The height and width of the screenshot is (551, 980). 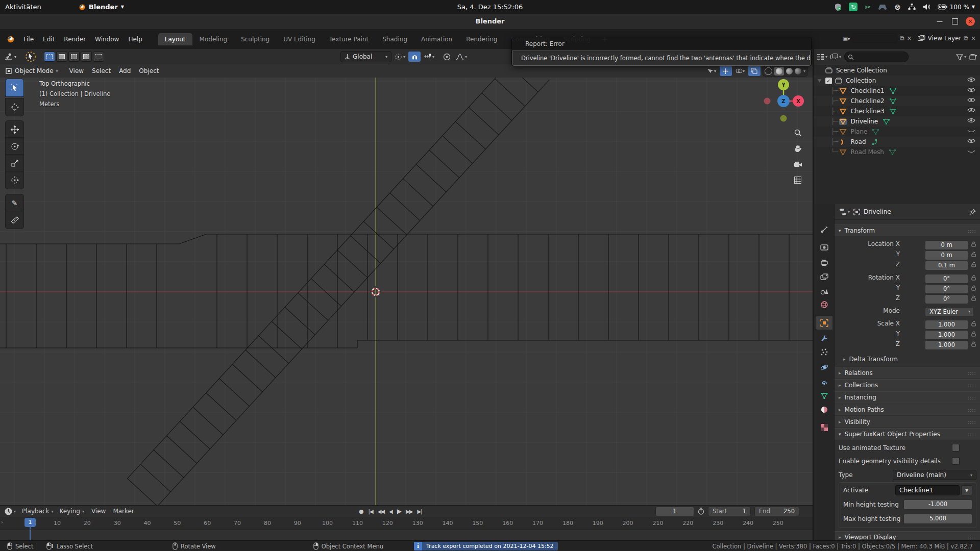 I want to click on transform-panel-header: ▾ Transform ::::, so click(x=908, y=231).